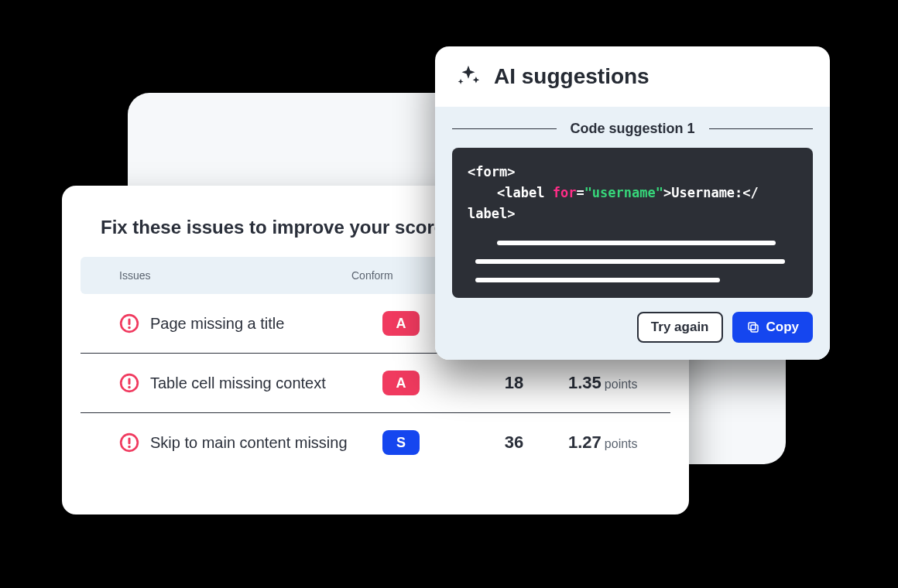 The image size is (898, 588). What do you see at coordinates (514, 443) in the screenshot?
I see `issue-count: 36` at bounding box center [514, 443].